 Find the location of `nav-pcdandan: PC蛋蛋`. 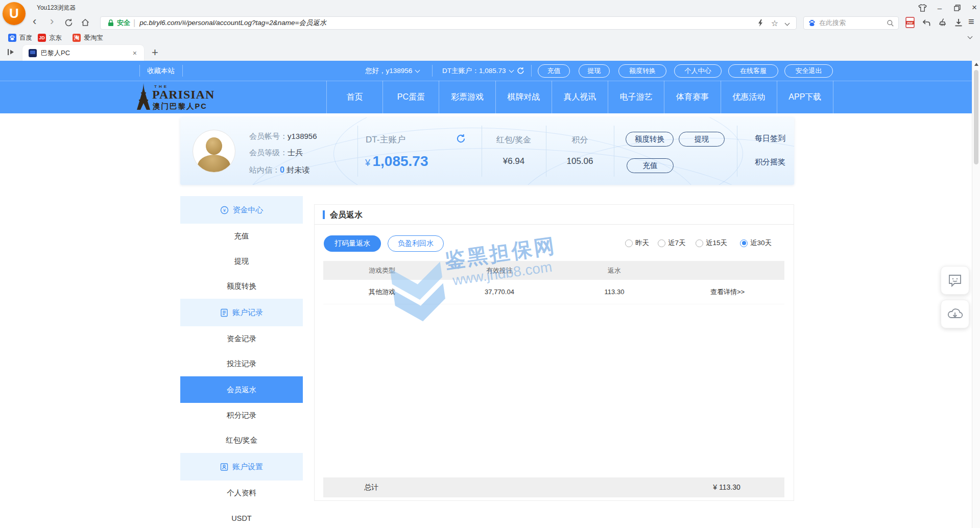

nav-pcdandan: PC蛋蛋 is located at coordinates (411, 97).